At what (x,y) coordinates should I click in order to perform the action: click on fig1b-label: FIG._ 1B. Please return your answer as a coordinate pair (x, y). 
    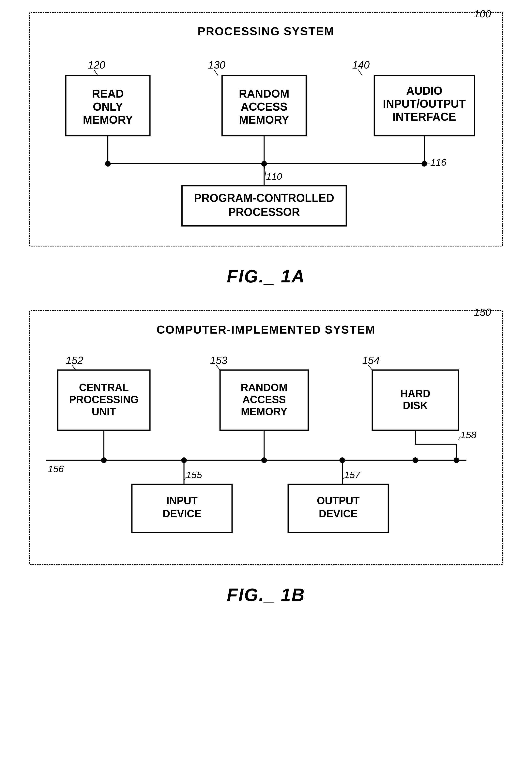
    Looking at the image, I should click on (266, 595).